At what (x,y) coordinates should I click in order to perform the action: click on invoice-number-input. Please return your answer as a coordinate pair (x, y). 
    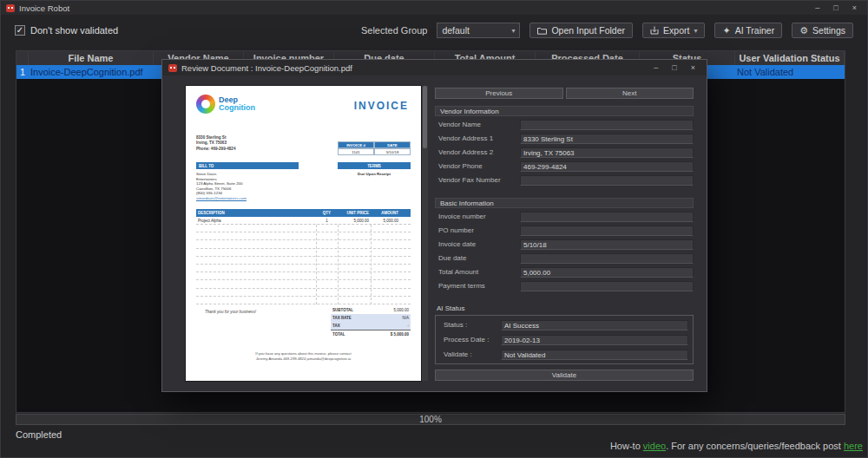
    Looking at the image, I should click on (607, 217).